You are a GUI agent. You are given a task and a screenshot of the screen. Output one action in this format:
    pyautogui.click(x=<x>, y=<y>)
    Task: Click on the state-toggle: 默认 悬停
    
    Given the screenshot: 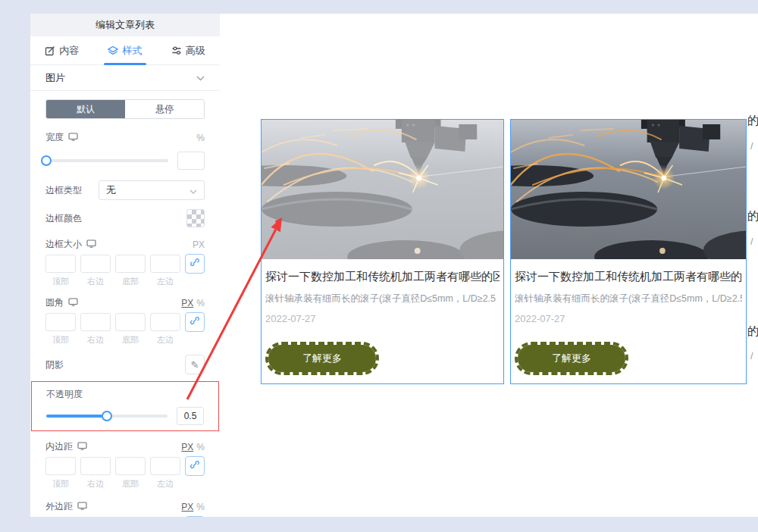 What is the action you would take?
    pyautogui.click(x=125, y=109)
    